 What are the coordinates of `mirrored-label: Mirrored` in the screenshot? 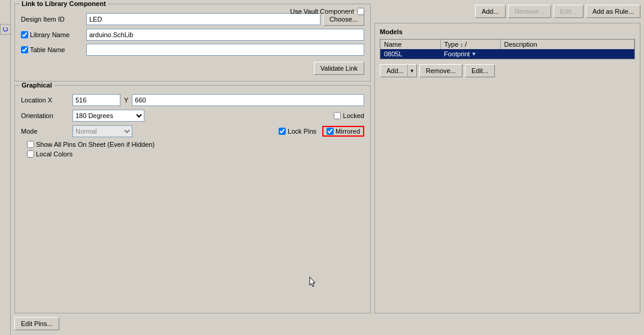 It's located at (347, 131).